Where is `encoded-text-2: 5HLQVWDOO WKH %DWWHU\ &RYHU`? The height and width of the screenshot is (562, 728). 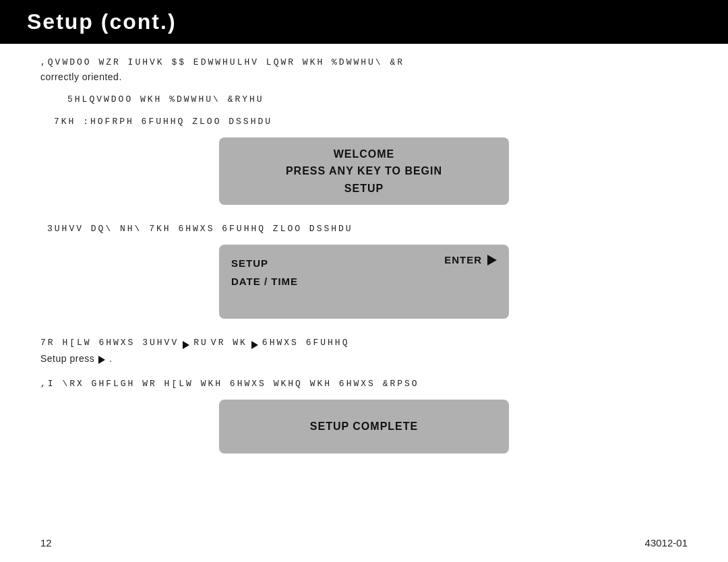
encoded-text-2: 5HLQVWDOO WKH %DWWHU\ &RYHU is located at coordinates (364, 100).